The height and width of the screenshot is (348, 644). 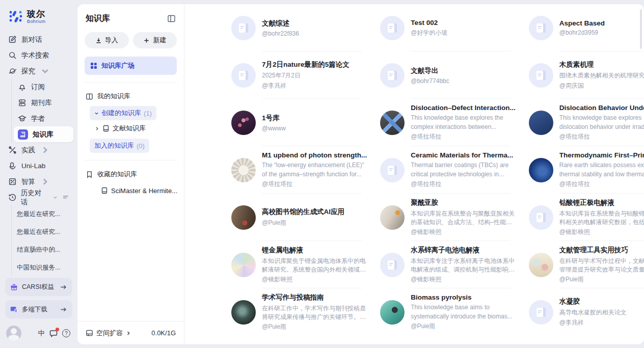 I want to click on kb-card: Test 002 @好学的小玻, so click(x=448, y=28).